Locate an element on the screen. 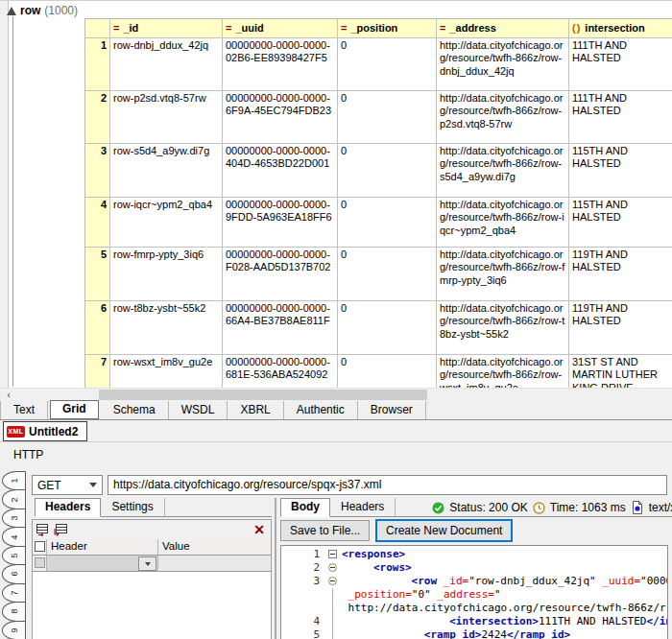 This screenshot has width=672, height=639. request-tab-1: 1 is located at coordinates (13, 481).